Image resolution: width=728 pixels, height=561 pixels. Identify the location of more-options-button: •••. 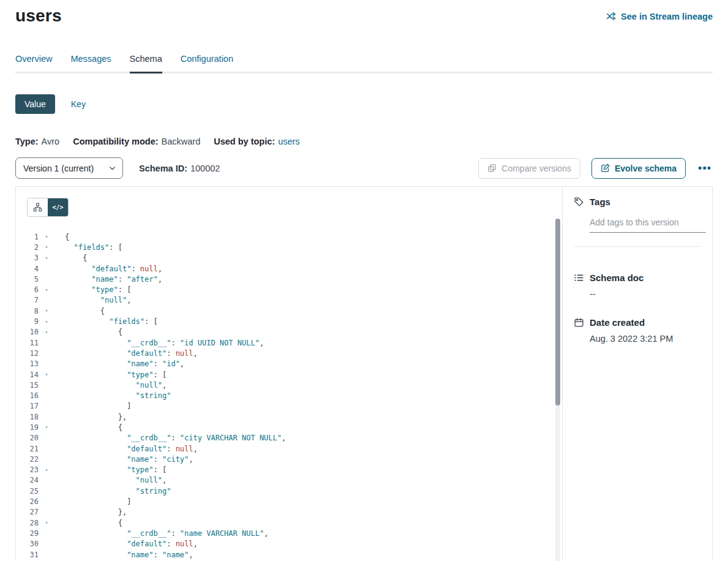
(705, 168).